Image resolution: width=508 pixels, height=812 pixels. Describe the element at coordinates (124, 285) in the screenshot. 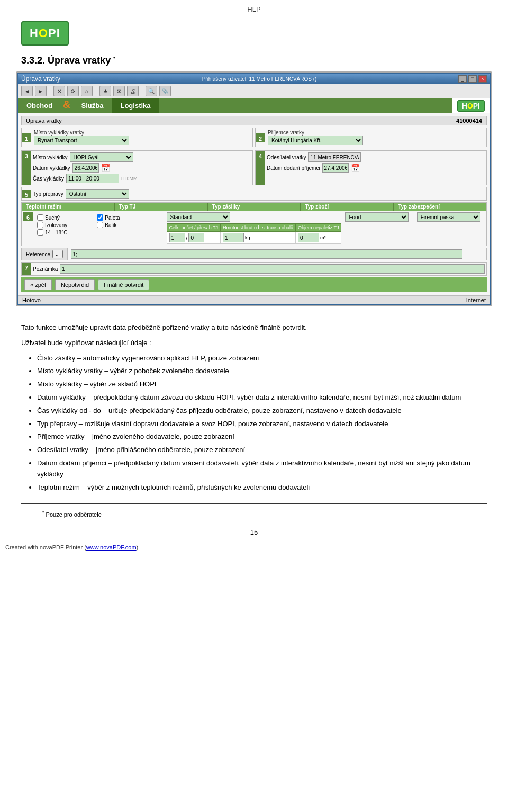

I see `finalne-button: Finálně potvrdit` at that location.